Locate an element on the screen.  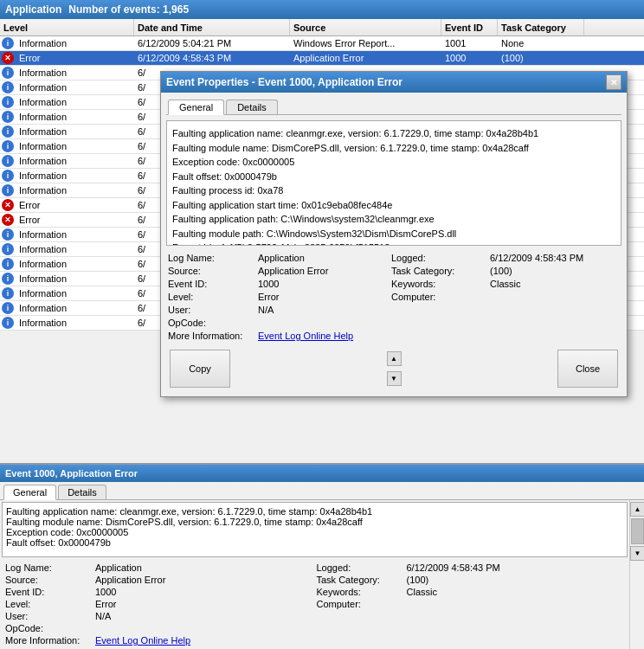
modal-tab-details: Details is located at coordinates (252, 107).